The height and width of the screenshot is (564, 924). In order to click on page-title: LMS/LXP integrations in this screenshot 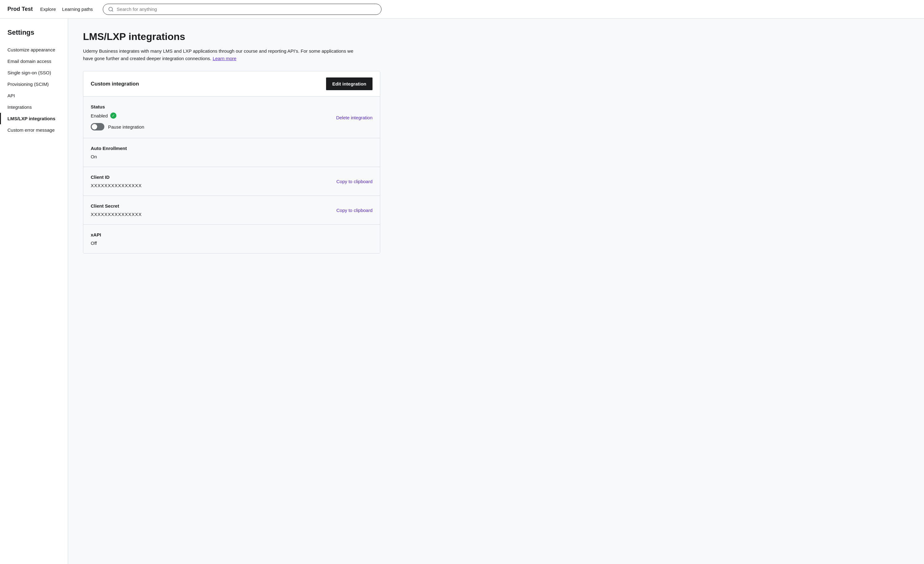, I will do `click(496, 37)`.